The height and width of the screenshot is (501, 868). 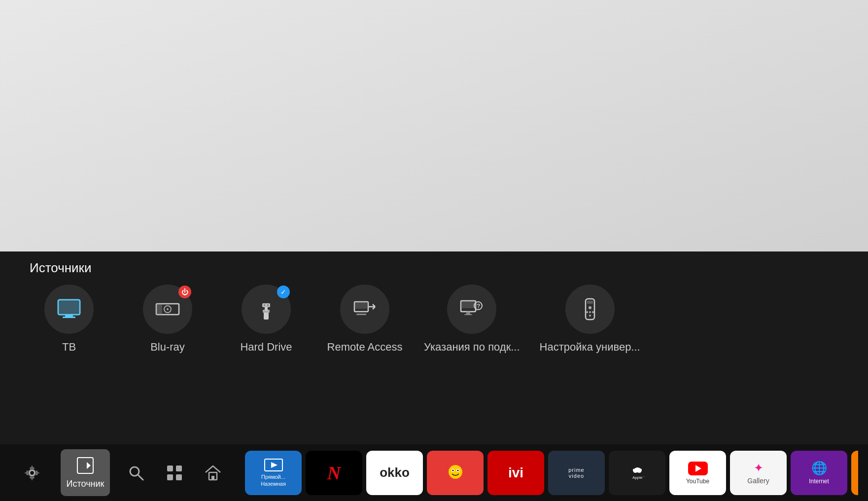 I want to click on source-universal-label: Настройка универ..., so click(x=590, y=347).